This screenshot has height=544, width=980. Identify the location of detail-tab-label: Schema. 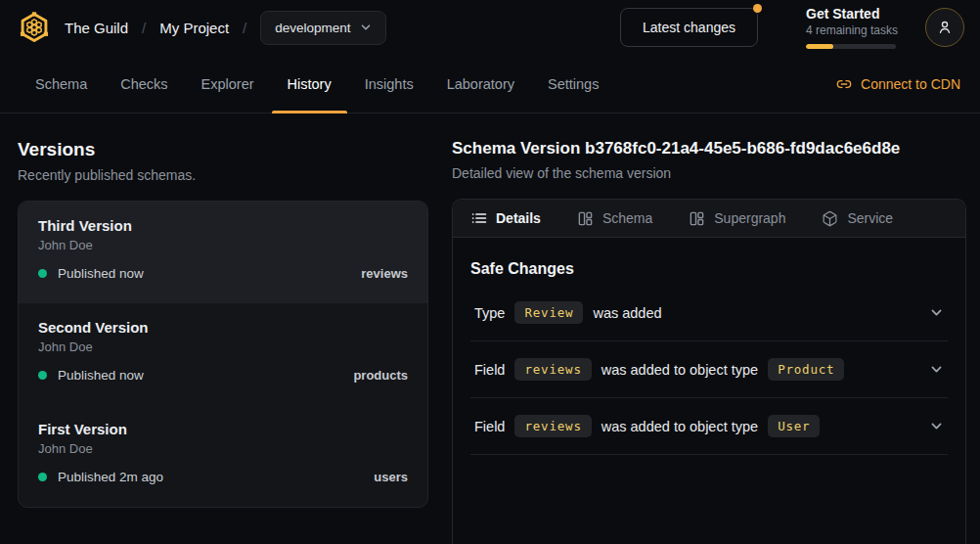
(628, 218).